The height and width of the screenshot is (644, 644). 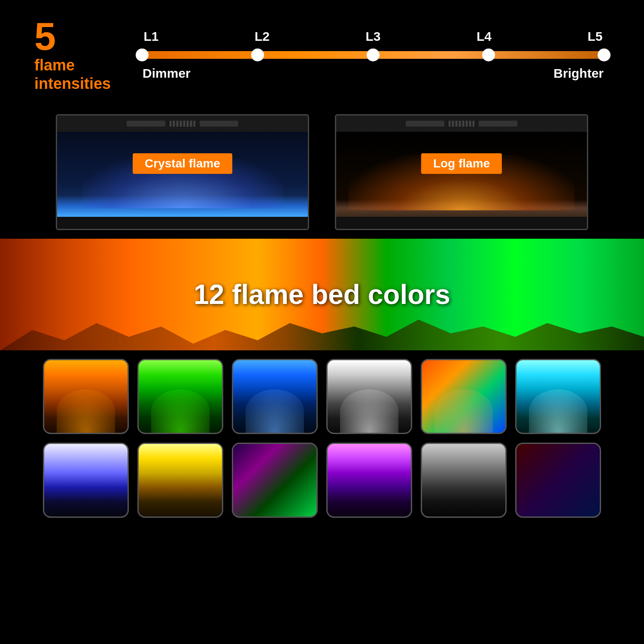 I want to click on fp-vent-crystal, so click(x=146, y=124).